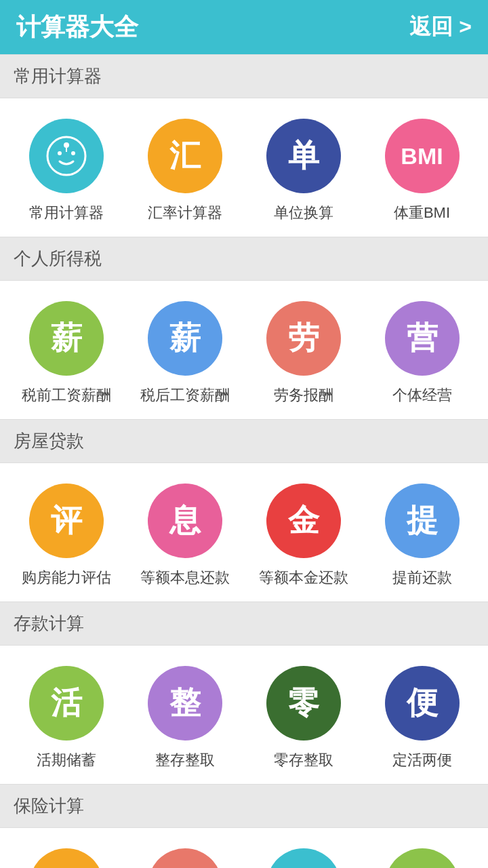  What do you see at coordinates (422, 703) in the screenshot?
I see `icon-flex-fixed: 便` at bounding box center [422, 703].